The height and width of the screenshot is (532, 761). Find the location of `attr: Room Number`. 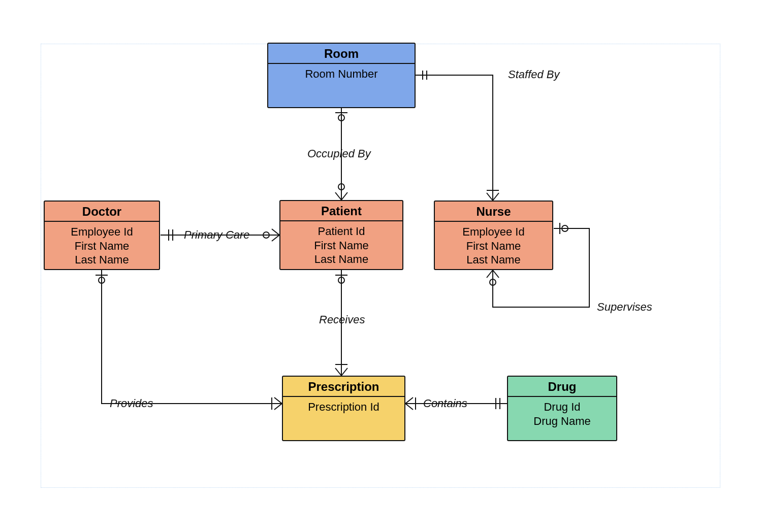

attr: Room Number is located at coordinates (341, 74).